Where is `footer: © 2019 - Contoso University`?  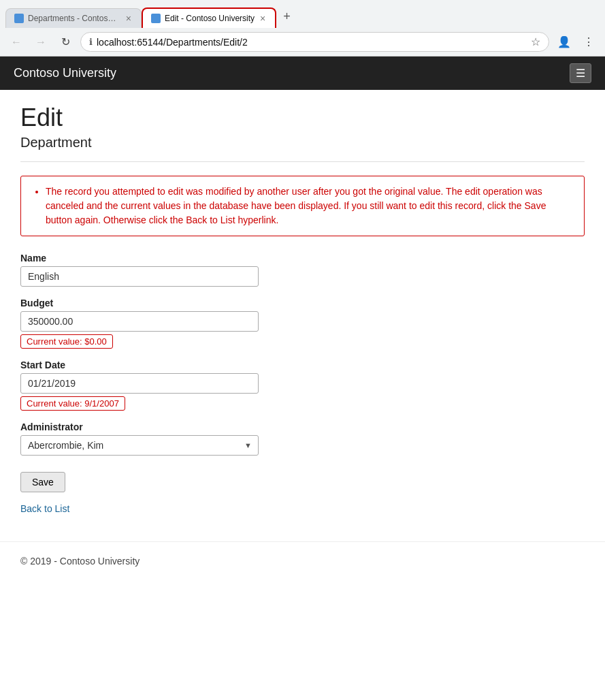
footer: © 2019 - Contoso University is located at coordinates (302, 561).